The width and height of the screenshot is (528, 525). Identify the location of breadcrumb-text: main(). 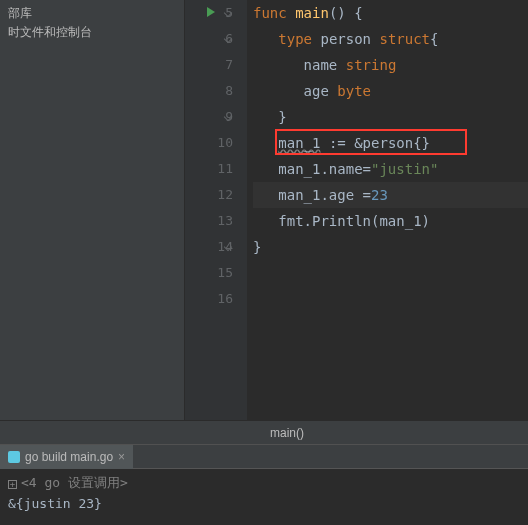
(287, 433).